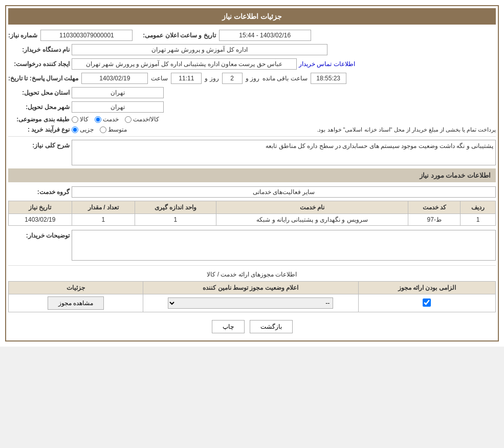 The image size is (504, 448). What do you see at coordinates (283, 153) in the screenshot?
I see `description-value: پشتیبانی و نگه داشت وضعیت موجود سیستم ها…` at bounding box center [283, 153].